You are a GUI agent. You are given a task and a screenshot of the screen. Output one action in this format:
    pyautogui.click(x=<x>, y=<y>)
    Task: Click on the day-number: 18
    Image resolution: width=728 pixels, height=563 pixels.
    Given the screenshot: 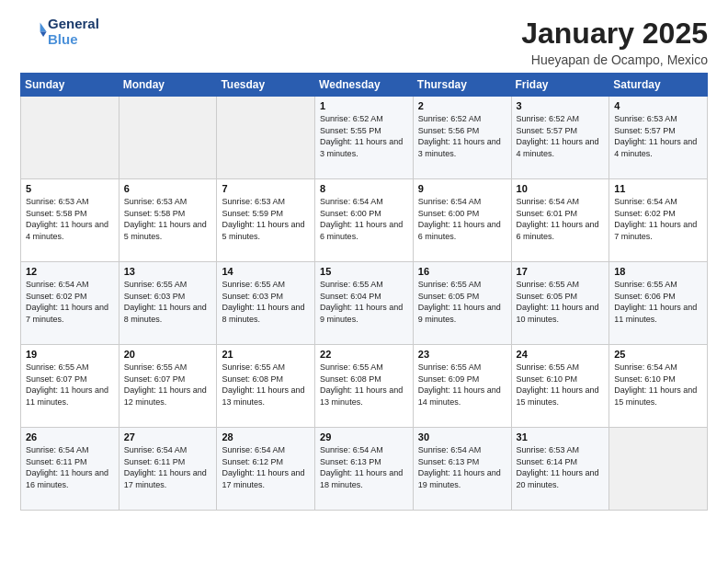 What is the action you would take?
    pyautogui.click(x=658, y=271)
    